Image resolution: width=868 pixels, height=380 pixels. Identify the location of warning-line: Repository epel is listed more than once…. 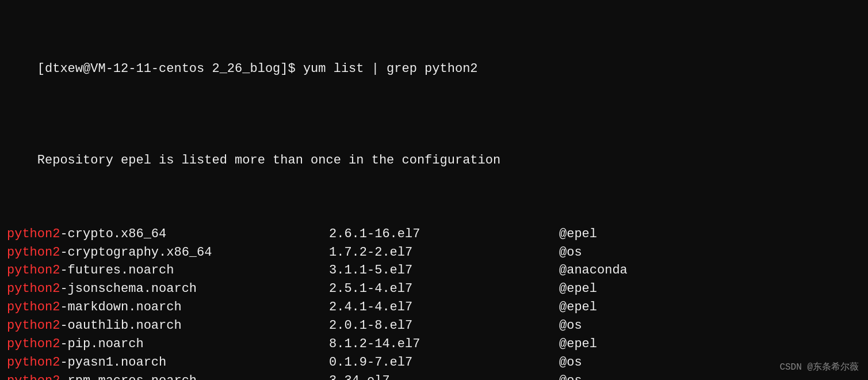
(434, 161).